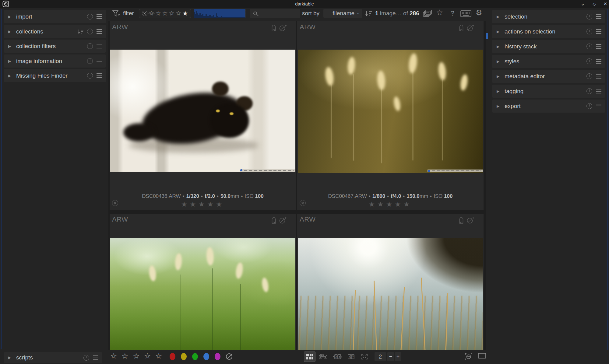 This screenshot has width=609, height=364. I want to click on view-full-preview-button, so click(364, 357).